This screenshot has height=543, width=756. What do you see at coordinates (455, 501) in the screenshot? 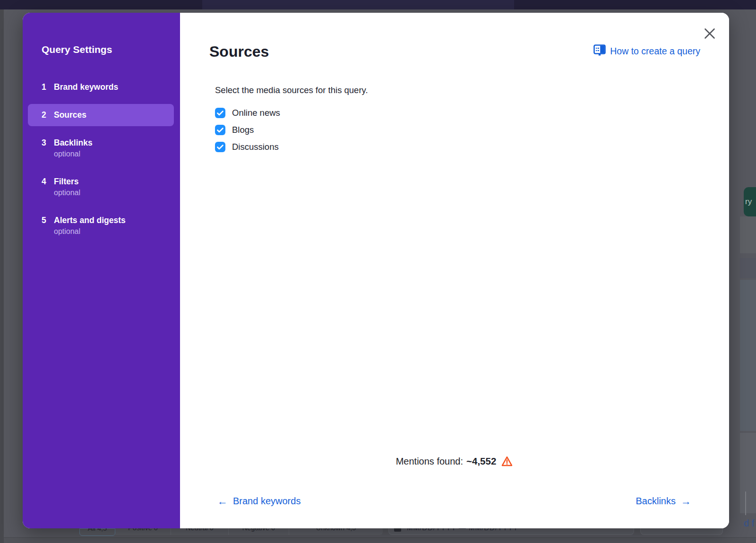
I see `footer-navigation: ← Brand keywords Backlinks →` at bounding box center [455, 501].